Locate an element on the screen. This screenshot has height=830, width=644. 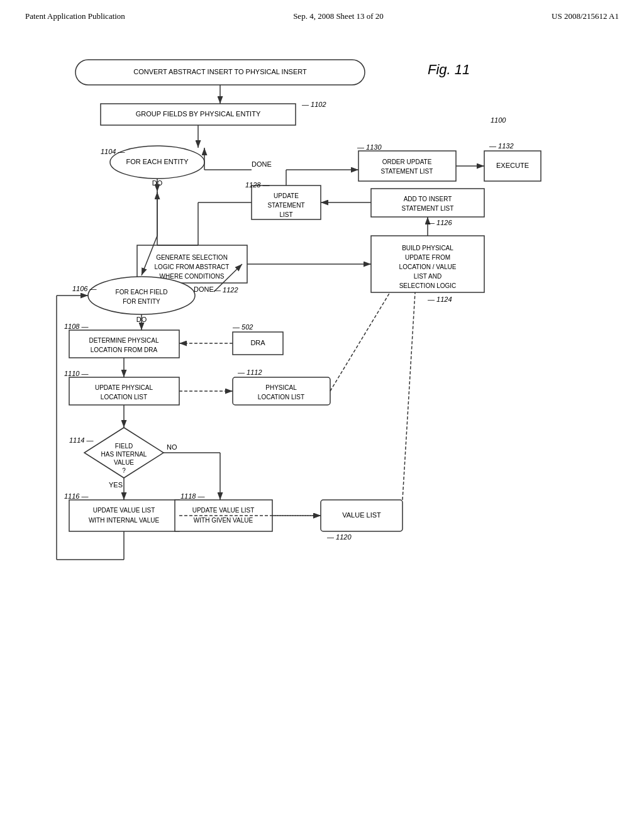
label-1132: — 1132 is located at coordinates (501, 146).